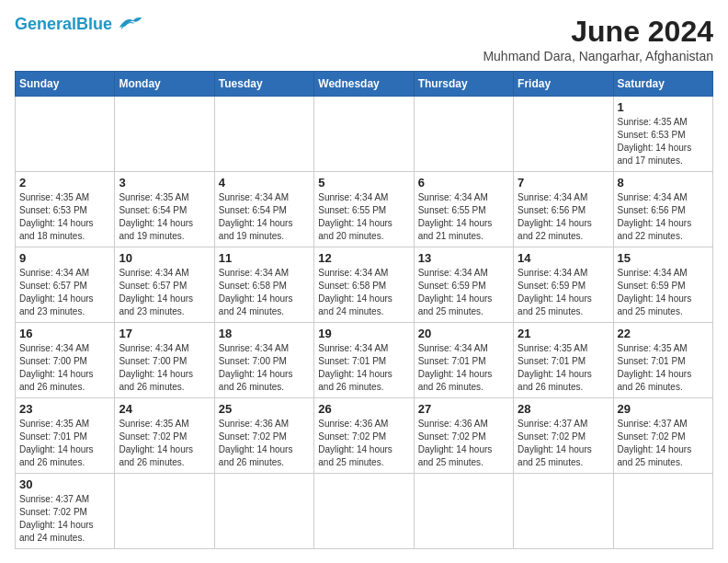 This screenshot has height=563, width=728. Describe the element at coordinates (63, 24) in the screenshot. I see `logo-text: GeneralBlue` at that location.